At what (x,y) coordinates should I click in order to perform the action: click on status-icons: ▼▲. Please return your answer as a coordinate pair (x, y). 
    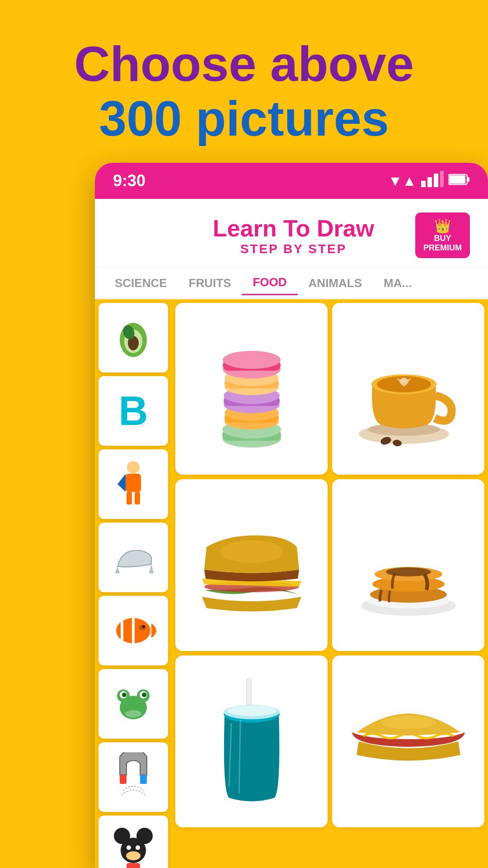
    Looking at the image, I should click on (429, 181).